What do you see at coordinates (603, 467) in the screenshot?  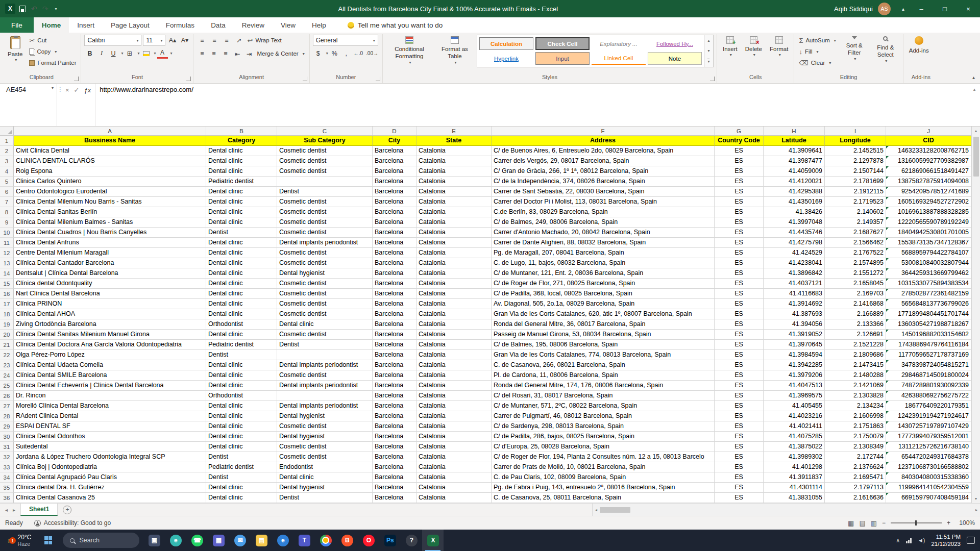 I see `cell: Carrer de Prats de Molló, 10, 08021 Barc…` at bounding box center [603, 467].